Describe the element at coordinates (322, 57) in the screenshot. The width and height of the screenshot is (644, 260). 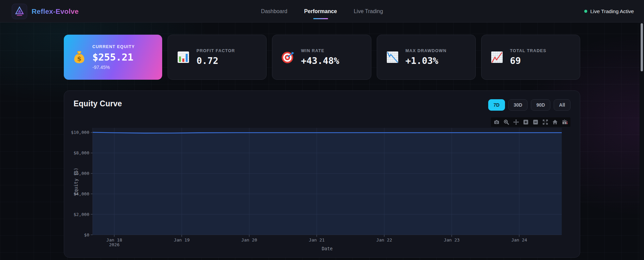
I see `stats-row: $ CURRENT EQUITY $255.21 -97.45% PROFIT …` at that location.